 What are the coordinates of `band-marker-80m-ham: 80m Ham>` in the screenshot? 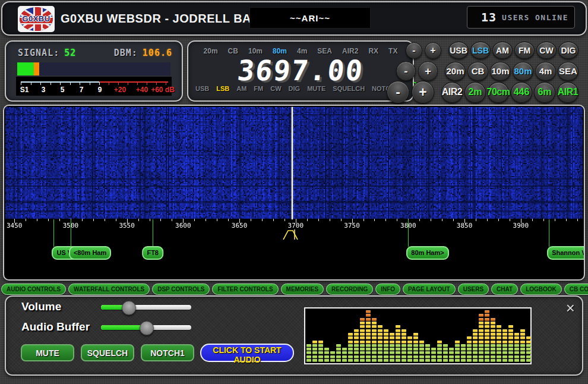 It's located at (428, 253).